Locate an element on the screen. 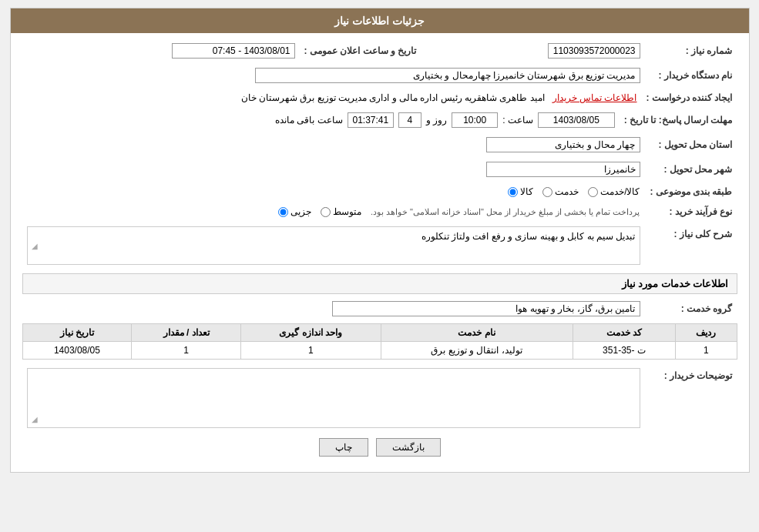  purchase-option-partial: جزیی is located at coordinates (294, 212).